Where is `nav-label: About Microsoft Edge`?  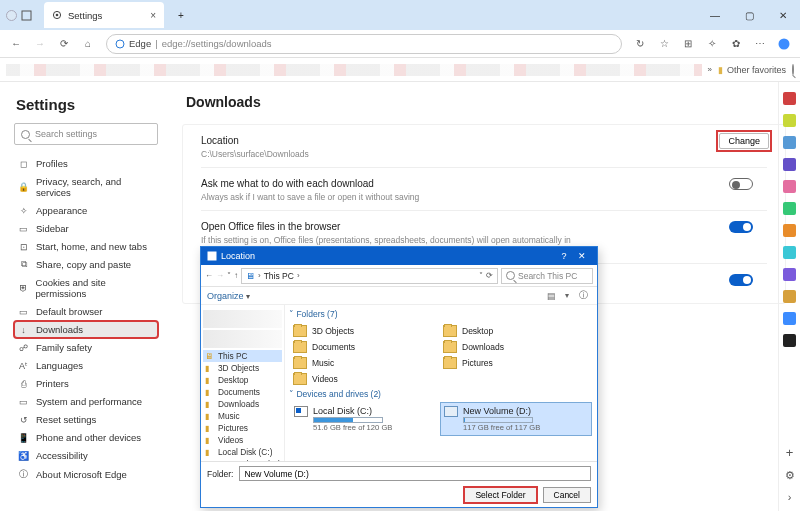 nav-label: About Microsoft Edge is located at coordinates (82, 474).